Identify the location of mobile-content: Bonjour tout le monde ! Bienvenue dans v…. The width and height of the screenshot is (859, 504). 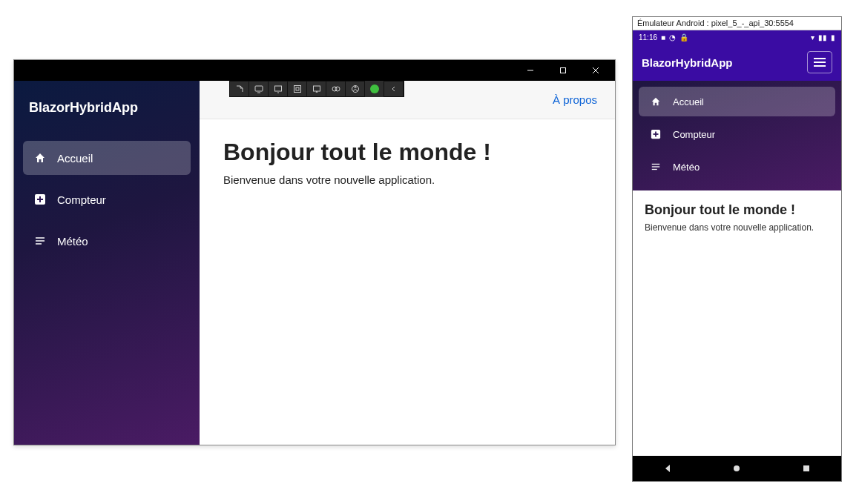
(737, 323).